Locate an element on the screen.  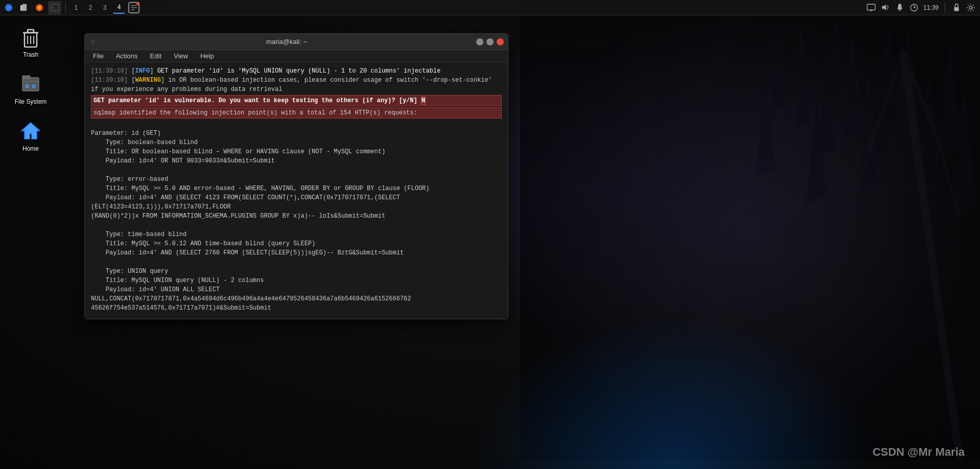
terminal-payload-2a: Payload: id=4' AND (SELECT 4123 FROM(SEL… is located at coordinates (296, 202).